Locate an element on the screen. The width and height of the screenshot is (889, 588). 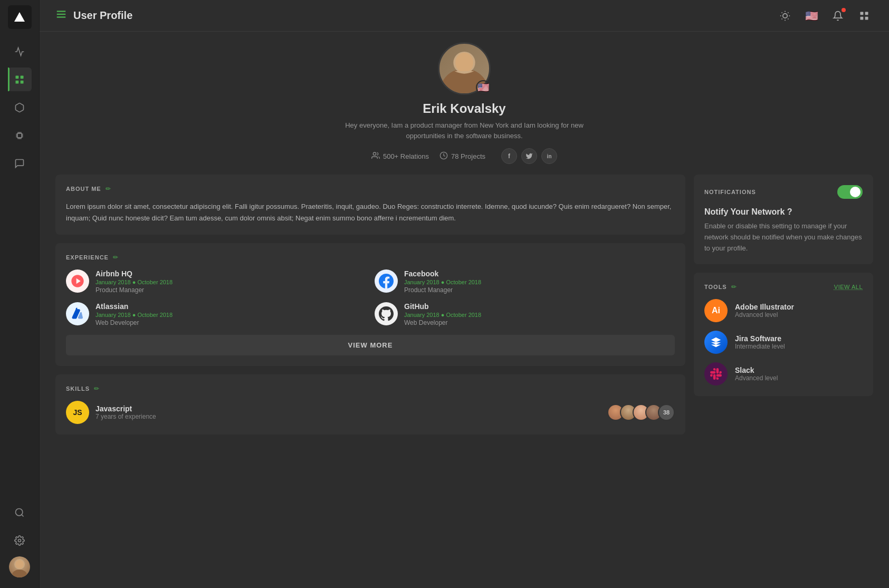
jira-level: Intermediate level is located at coordinates (760, 346).